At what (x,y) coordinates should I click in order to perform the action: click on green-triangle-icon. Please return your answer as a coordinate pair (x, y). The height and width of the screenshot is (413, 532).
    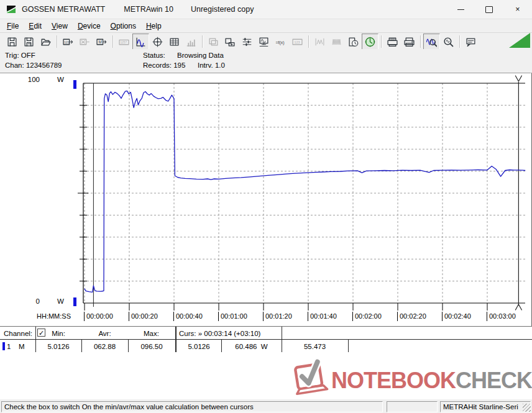
    Looking at the image, I should click on (520, 40).